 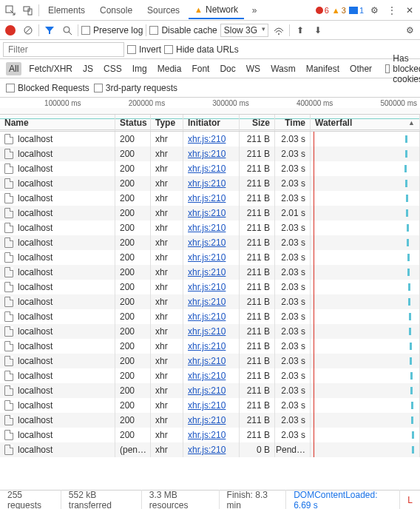 What do you see at coordinates (136, 88) in the screenshot?
I see `third-party-checkbox: 3rd-party requests` at bounding box center [136, 88].